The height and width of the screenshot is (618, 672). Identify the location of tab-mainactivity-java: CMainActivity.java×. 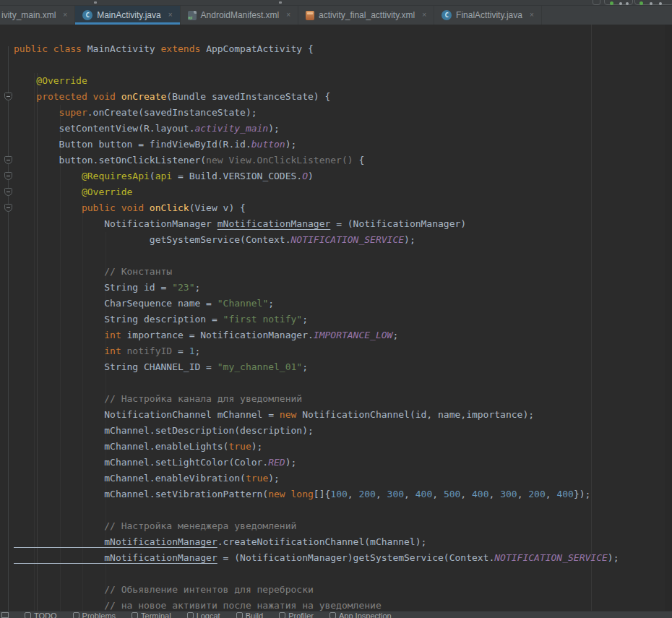
(127, 15).